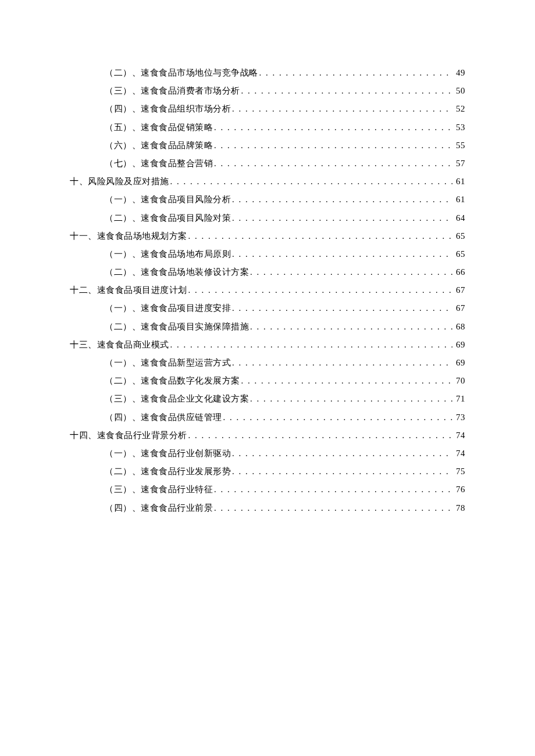 This screenshot has height=756, width=535. Describe the element at coordinates (268, 345) in the screenshot. I see `toc-entry: 十三、速食食品商业模式69` at that location.